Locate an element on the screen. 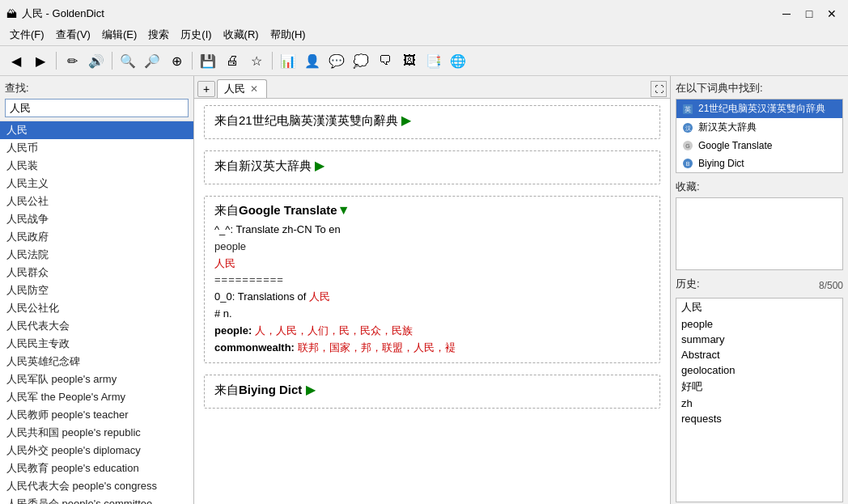 This screenshot has width=848, height=504. word-list-item: 人民英雄纪念碑 is located at coordinates (97, 362).